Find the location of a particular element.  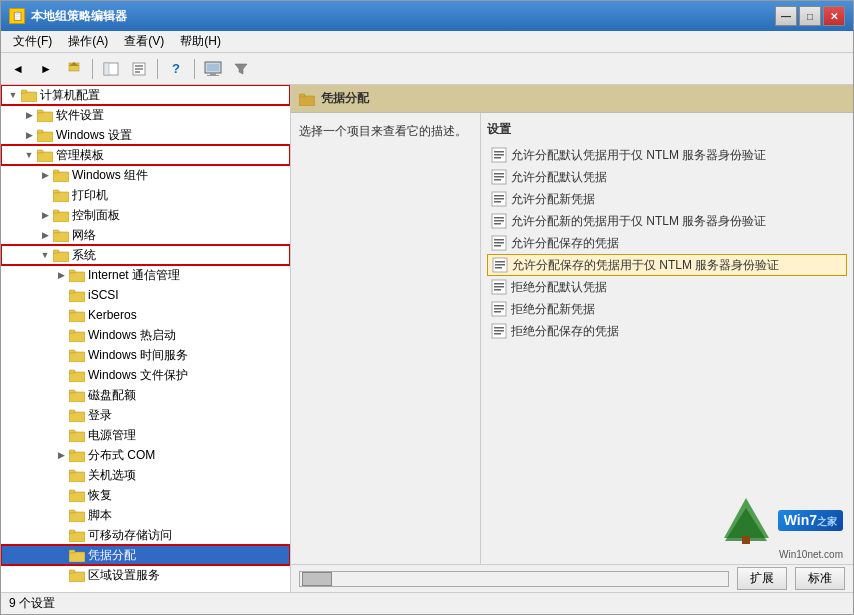

tree-item-windows-time: Windows 时间服务 is located at coordinates (146, 355).